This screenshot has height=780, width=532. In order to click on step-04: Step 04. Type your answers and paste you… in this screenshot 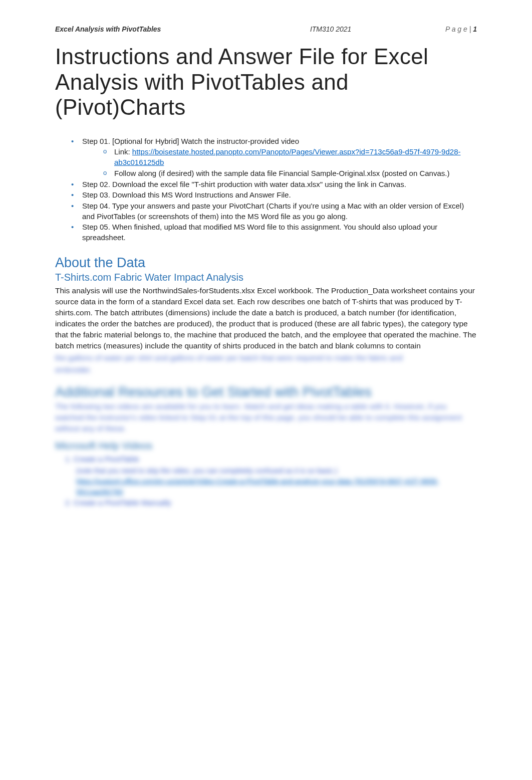, I will do `click(274, 212)`.